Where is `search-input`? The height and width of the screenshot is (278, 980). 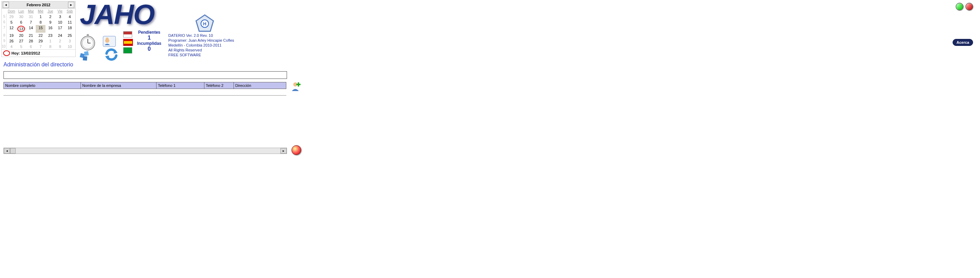 search-input is located at coordinates (145, 75).